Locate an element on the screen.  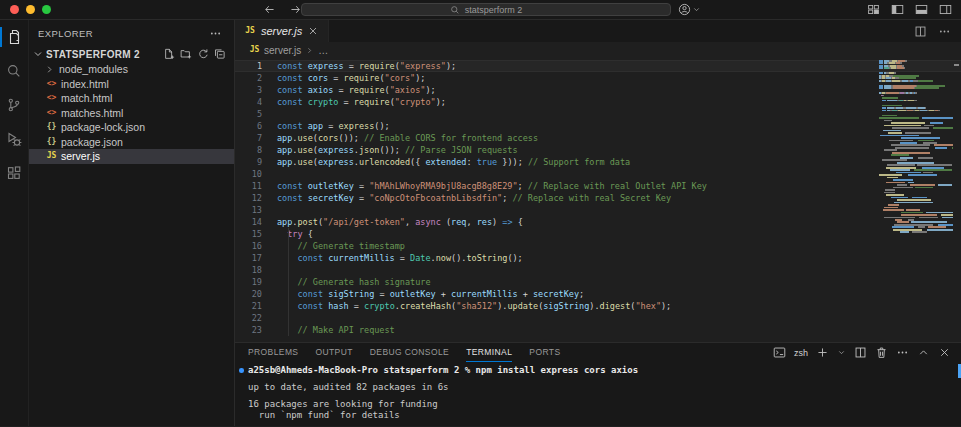
code-token: express is located at coordinates (356, 126).